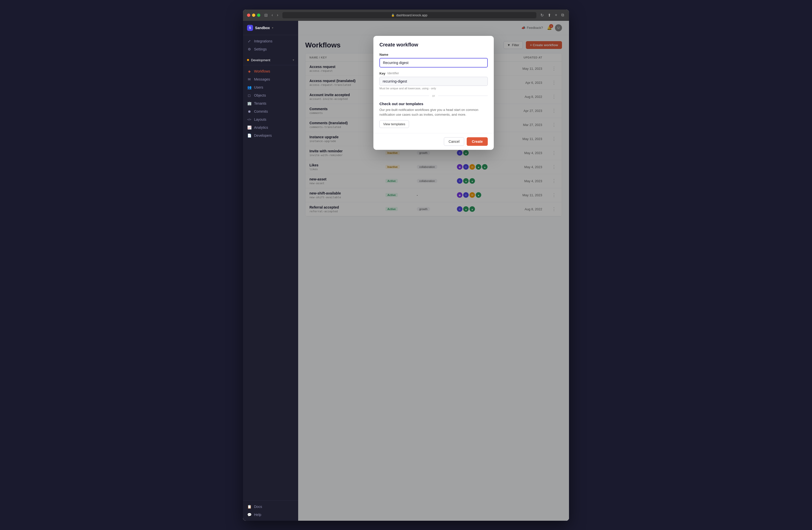 The height and width of the screenshot is (530, 812). Describe the element at coordinates (293, 60) in the screenshot. I see `env-chevron-icon: ▾` at that location.